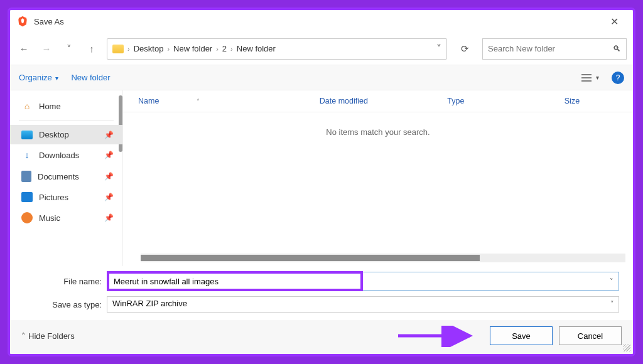 This screenshot has height=364, width=643. Describe the element at coordinates (379, 101) in the screenshot. I see `col-date: Date modified` at that location.